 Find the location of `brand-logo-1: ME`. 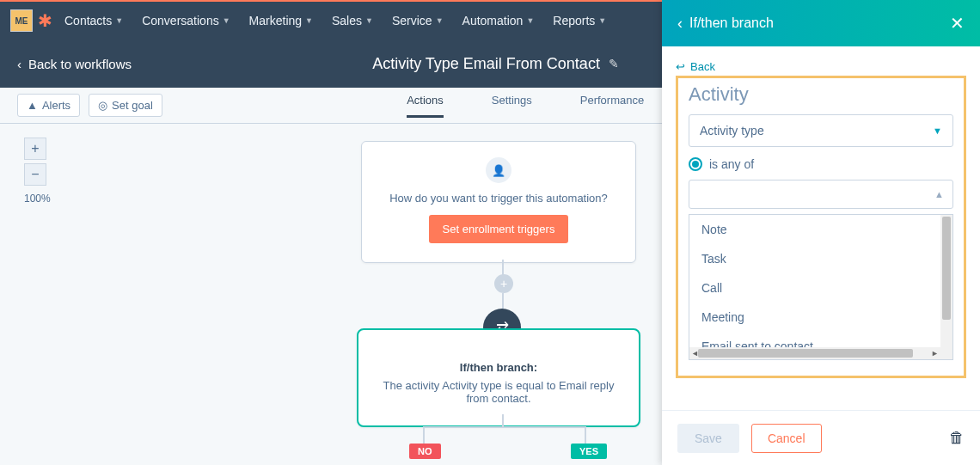

brand-logo-1: ME is located at coordinates (21, 21).